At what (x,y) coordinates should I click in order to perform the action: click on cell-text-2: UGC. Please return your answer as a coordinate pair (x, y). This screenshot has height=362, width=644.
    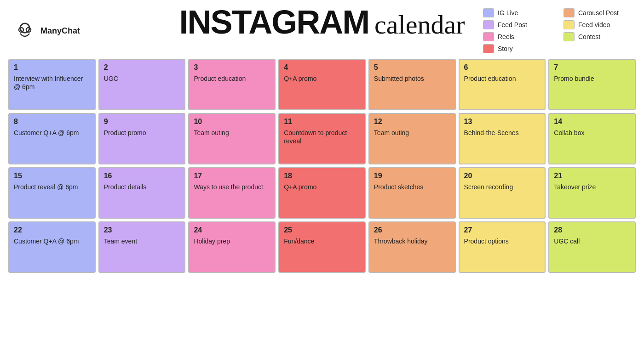
    Looking at the image, I should click on (142, 79).